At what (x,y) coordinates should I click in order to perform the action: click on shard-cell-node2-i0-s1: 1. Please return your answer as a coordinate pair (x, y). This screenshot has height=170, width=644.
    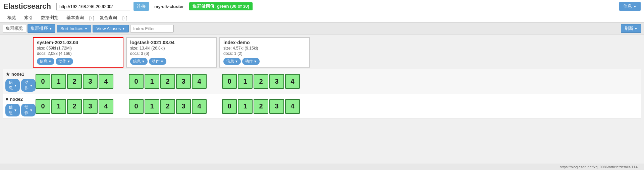
    Looking at the image, I should click on (59, 106).